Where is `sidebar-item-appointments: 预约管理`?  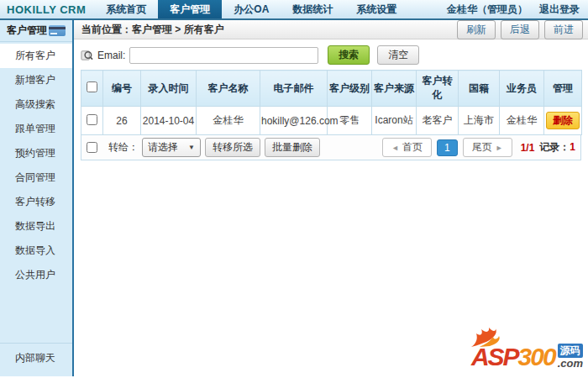 sidebar-item-appointments: 预约管理 is located at coordinates (36, 153).